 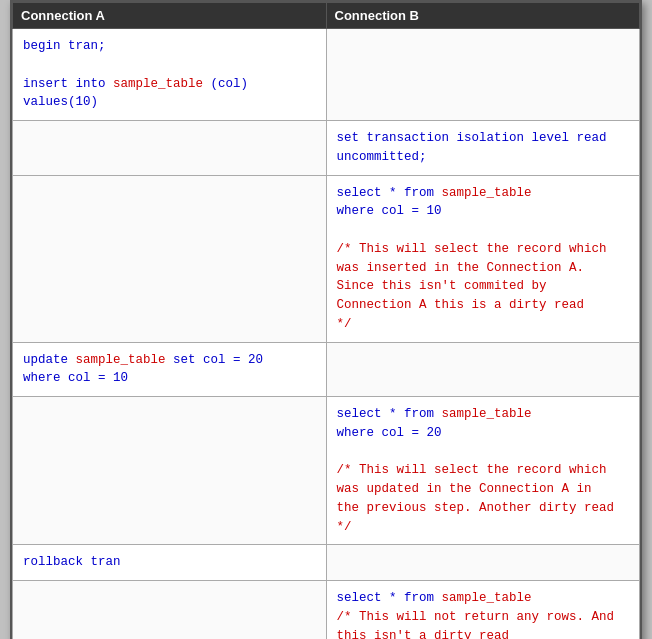 What do you see at coordinates (483, 471) in the screenshot?
I see `cell-connection-b: select * from sample_tablewhere col = 20…` at bounding box center [483, 471].